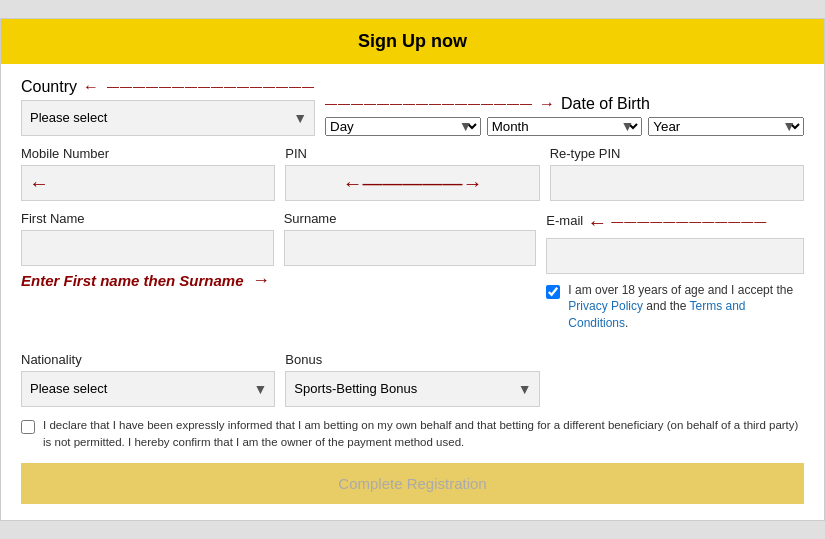 The image size is (825, 539). I want to click on firstname-label: First Name, so click(148, 218).